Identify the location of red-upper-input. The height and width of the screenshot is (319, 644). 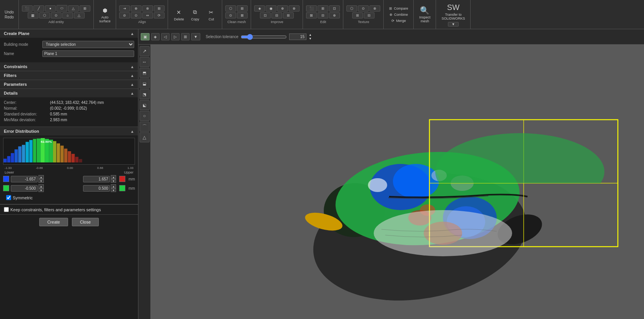
(97, 179).